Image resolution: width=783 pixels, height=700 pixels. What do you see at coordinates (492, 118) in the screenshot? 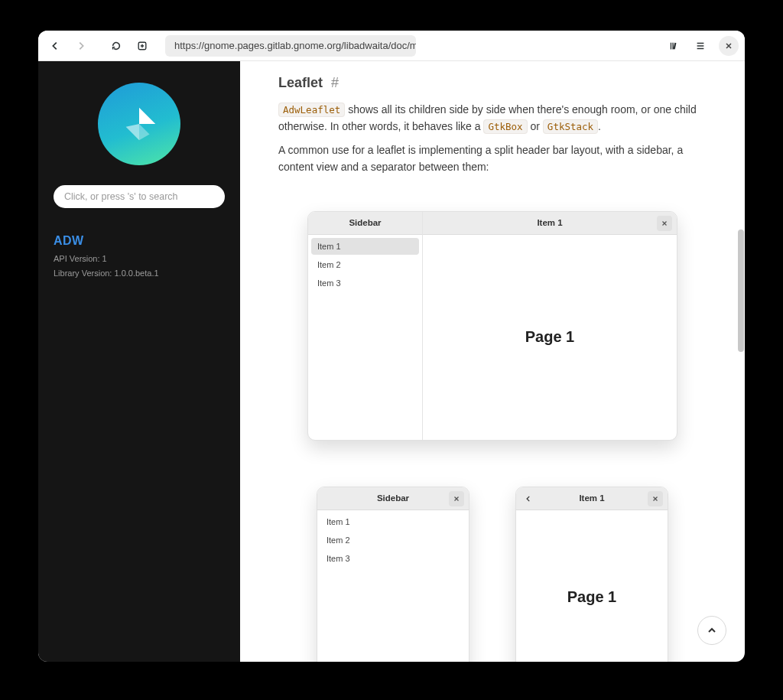
I see `paragraph-1: AdwLeaflet shows all its children side b…` at bounding box center [492, 118].